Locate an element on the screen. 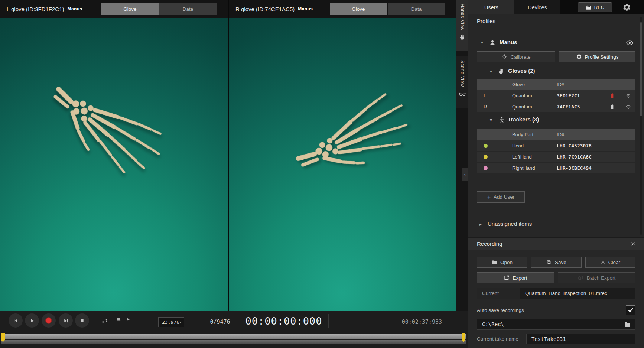  glove-id: 74CE1AC5 is located at coordinates (568, 107).